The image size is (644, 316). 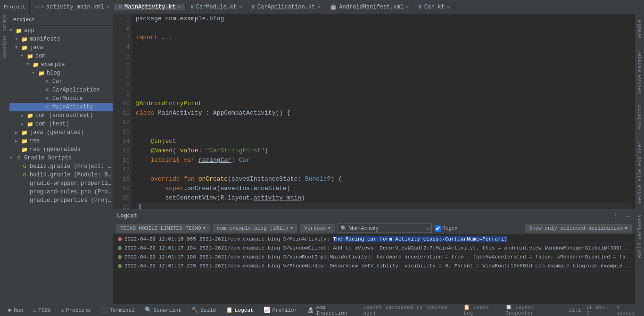 I want to click on logcat-menu-icon: ⋮, so click(x=615, y=216).